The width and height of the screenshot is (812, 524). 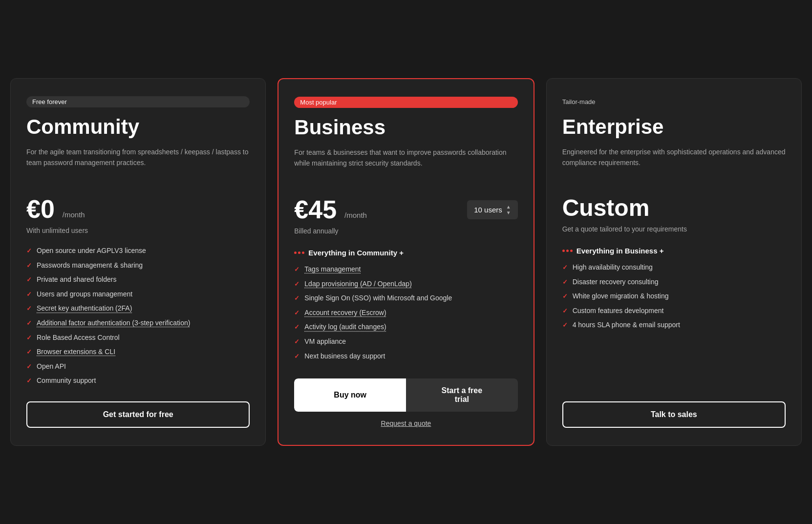 What do you see at coordinates (90, 266) in the screenshot?
I see `feature-label: Passwords management & sharing` at bounding box center [90, 266].